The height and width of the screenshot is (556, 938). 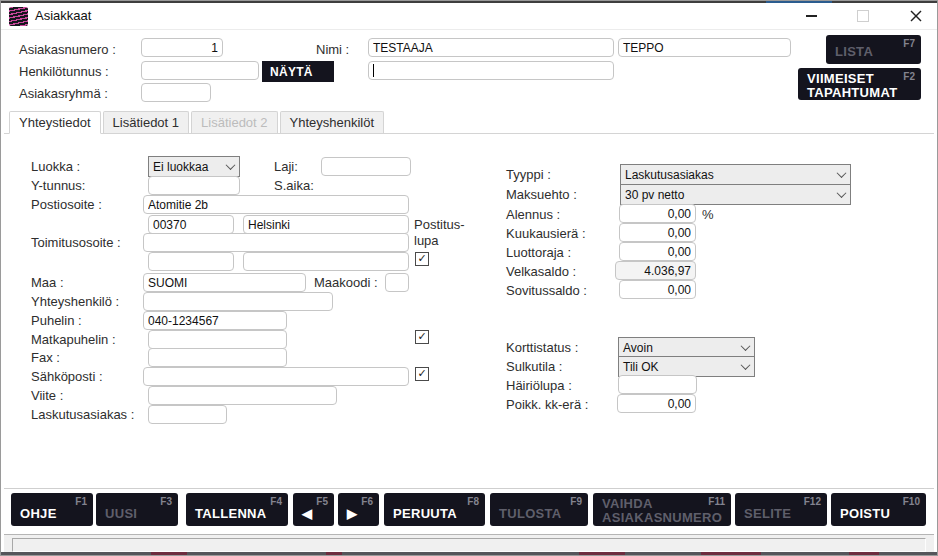 What do you see at coordinates (434, 510) in the screenshot?
I see `peruuta-button: PERUUTA F8` at bounding box center [434, 510].